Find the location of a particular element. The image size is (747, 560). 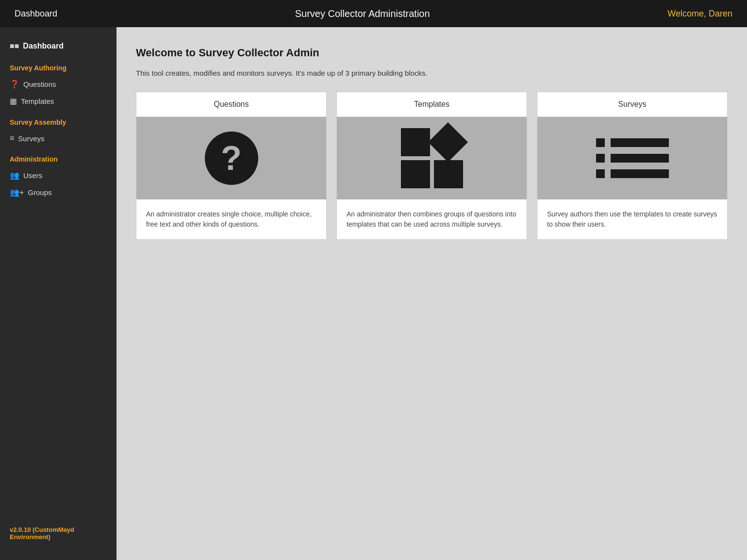

card-surveys: Surveys is located at coordinates (632, 166).